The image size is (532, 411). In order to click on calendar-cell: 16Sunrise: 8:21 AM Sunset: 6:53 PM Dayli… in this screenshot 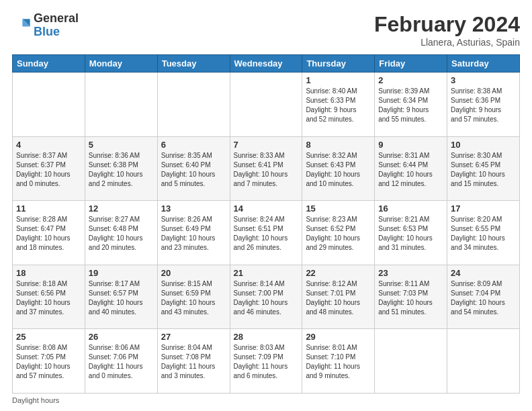, I will do `click(411, 233)`.